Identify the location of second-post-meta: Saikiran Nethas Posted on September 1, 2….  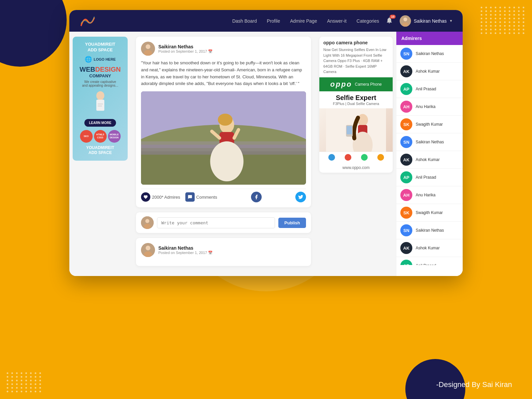
(232, 250).